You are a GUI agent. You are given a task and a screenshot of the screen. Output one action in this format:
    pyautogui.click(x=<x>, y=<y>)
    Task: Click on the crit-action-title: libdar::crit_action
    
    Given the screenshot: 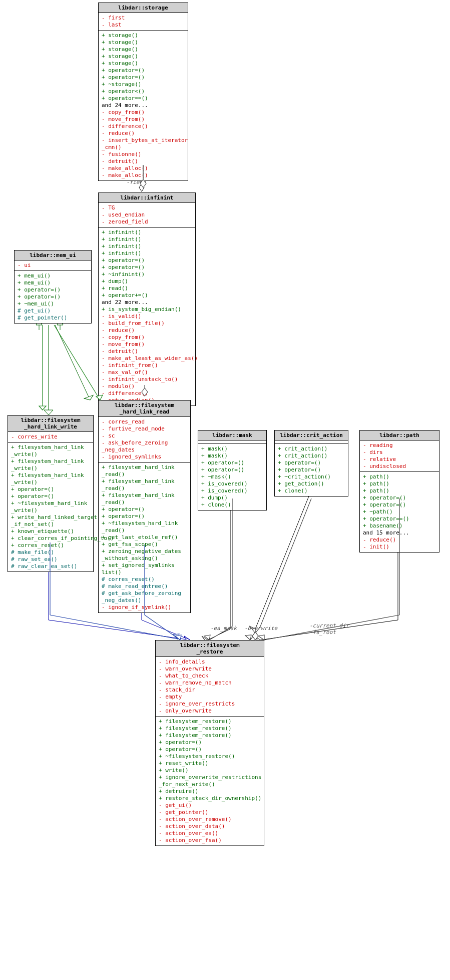 What is the action you would take?
    pyautogui.click(x=311, y=436)
    